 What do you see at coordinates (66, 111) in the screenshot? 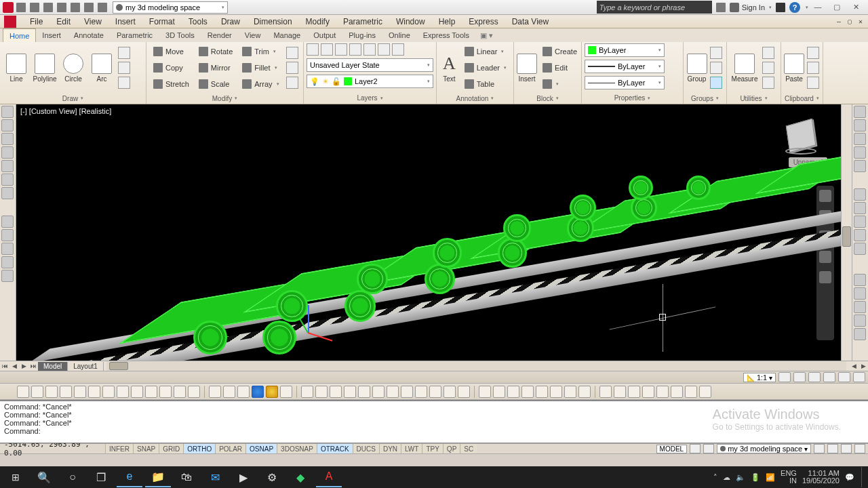
I see `viewport-label: [-] [Custom View] [Realistic]` at bounding box center [66, 111].